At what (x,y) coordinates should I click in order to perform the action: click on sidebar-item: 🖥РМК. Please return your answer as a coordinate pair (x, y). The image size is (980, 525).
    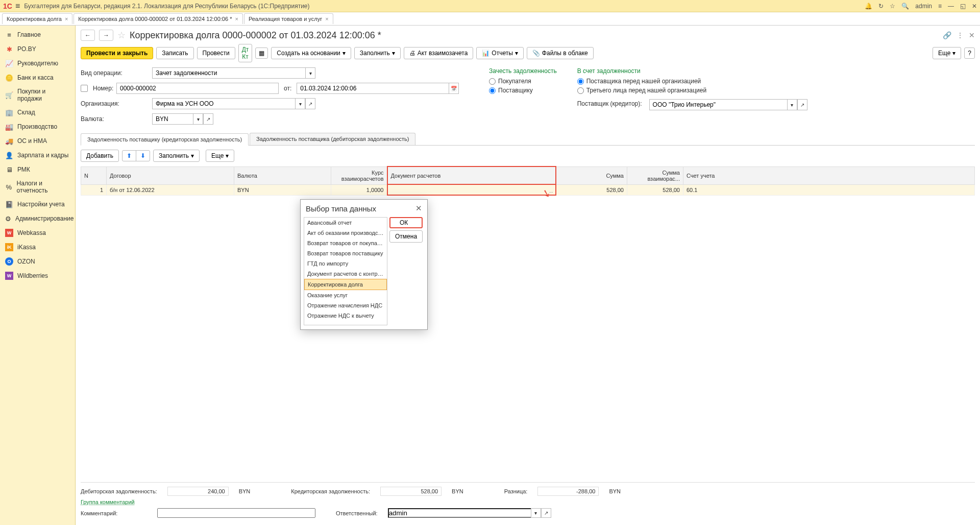
    Looking at the image, I should click on (38, 170).